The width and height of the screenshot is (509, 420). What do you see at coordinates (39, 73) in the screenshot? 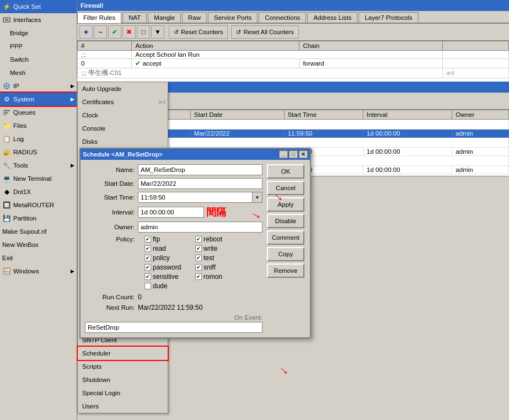
I see `sidebar-item-mesh: Mesh` at bounding box center [39, 73].